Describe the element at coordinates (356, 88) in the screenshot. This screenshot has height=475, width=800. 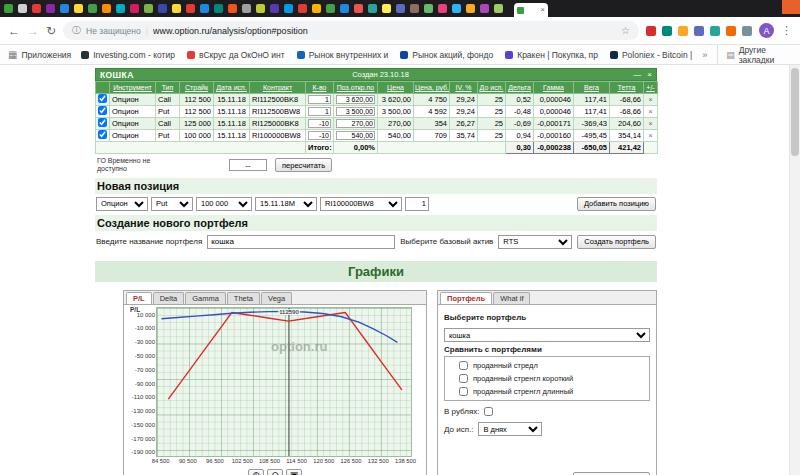
I see `column-header: Поз.откр.по` at that location.